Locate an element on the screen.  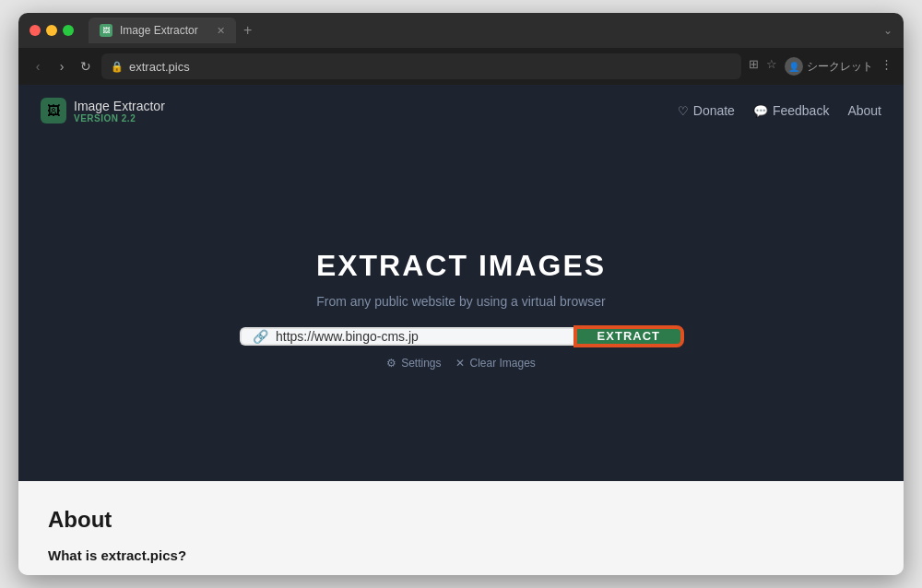
link-icon: 🔗 is located at coordinates (260, 336).